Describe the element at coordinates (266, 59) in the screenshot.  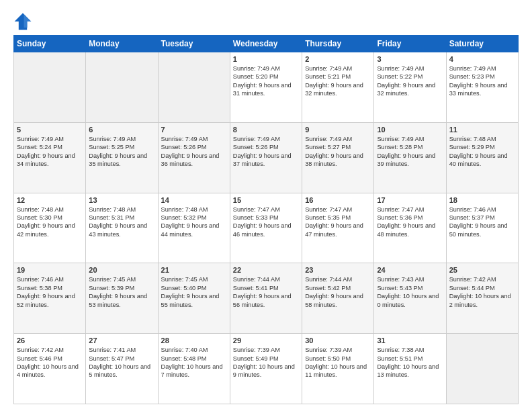
I see `day-number: 1` at that location.